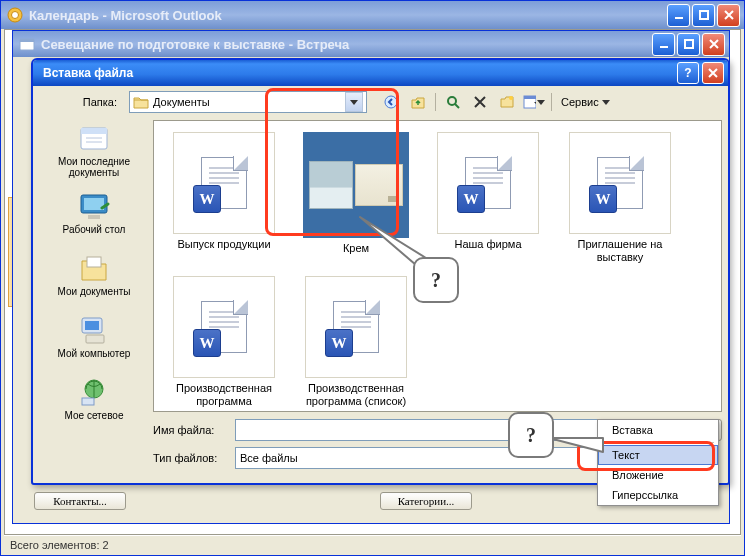  What do you see at coordinates (94, 330) in the screenshot?
I see `computer-icon` at bounding box center [94, 330].